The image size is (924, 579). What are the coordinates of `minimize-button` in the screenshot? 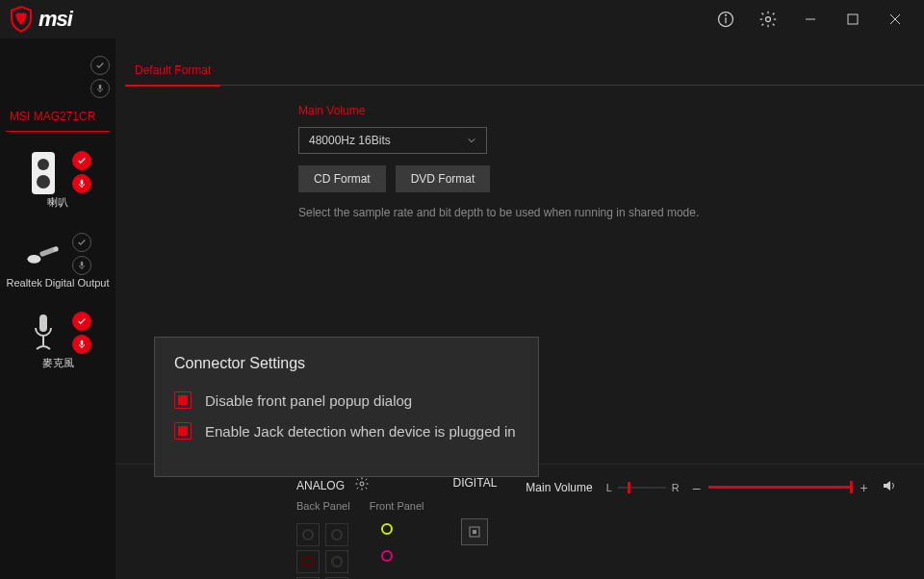 It's located at (810, 19).